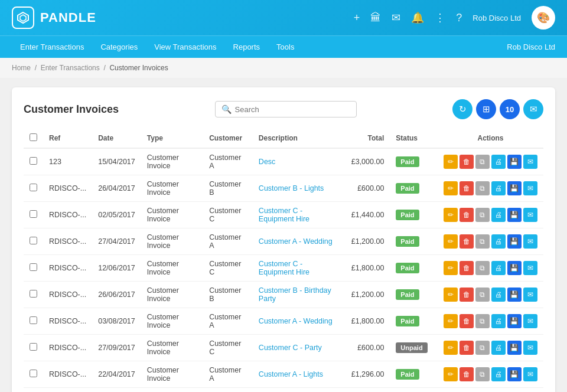  What do you see at coordinates (21, 68) in the screenshot?
I see `breadcrumb-home: Home` at bounding box center [21, 68].